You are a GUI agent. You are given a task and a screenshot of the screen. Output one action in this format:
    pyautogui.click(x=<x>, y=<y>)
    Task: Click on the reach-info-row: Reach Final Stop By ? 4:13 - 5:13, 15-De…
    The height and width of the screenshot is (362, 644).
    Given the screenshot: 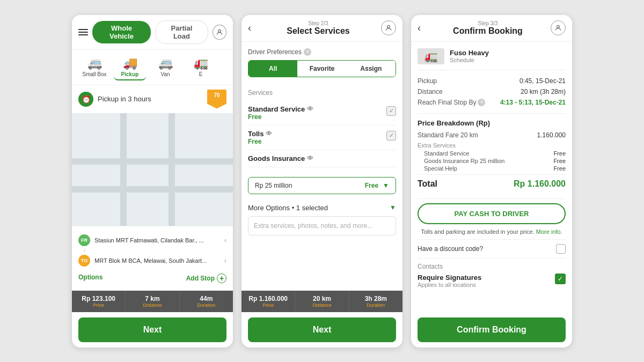 What is the action you would take?
    pyautogui.click(x=492, y=102)
    